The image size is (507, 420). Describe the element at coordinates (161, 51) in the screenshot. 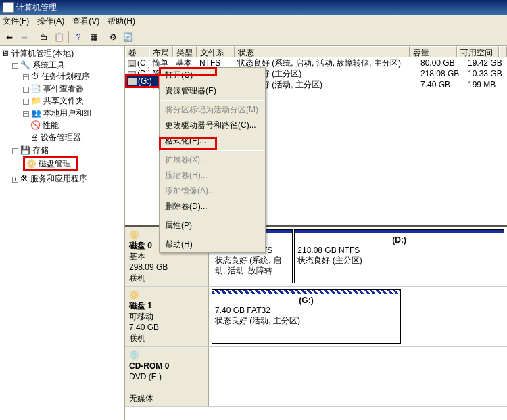

I see `col-layout: 布局` at that location.